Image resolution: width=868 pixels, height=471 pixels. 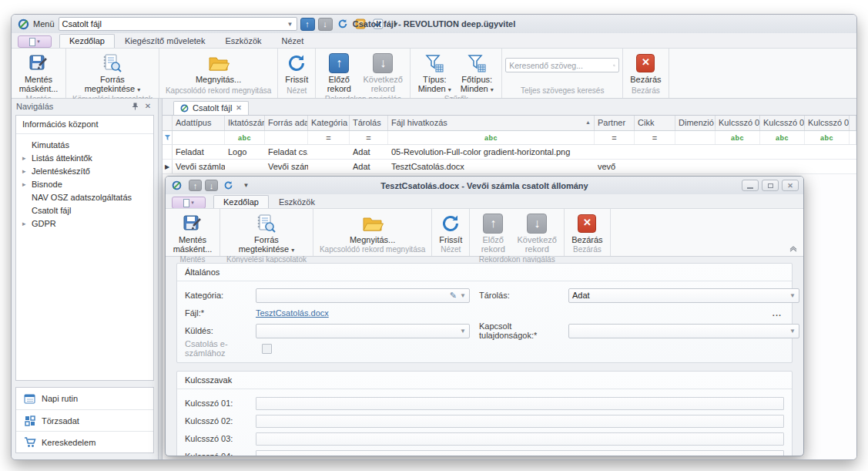 I want to click on tree-item: ▸Jelentéskészítő, so click(x=85, y=171).